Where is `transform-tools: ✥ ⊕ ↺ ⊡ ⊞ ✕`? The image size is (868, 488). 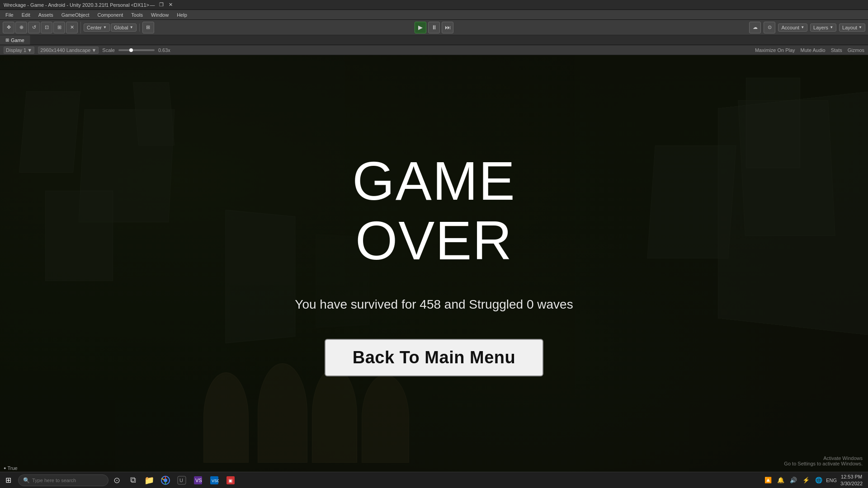
transform-tools: ✥ ⊕ ↺ ⊡ ⊞ ✕ is located at coordinates (42, 28).